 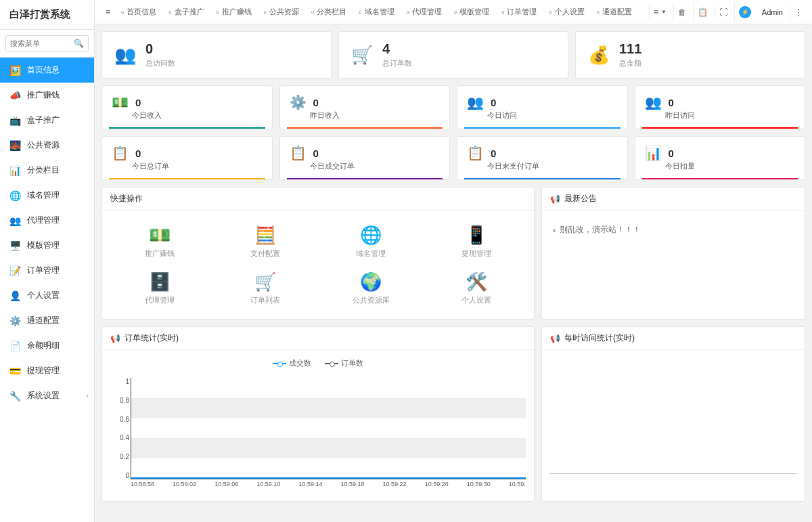 What do you see at coordinates (552, 167) in the screenshot?
I see `mini-label: 今日未支付订单` at bounding box center [552, 167].